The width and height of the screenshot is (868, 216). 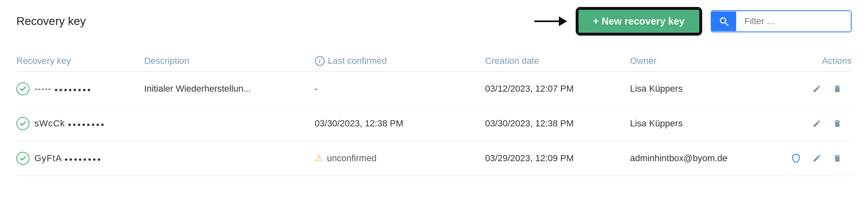 What do you see at coordinates (793, 21) in the screenshot?
I see `filter-input` at bounding box center [793, 21].